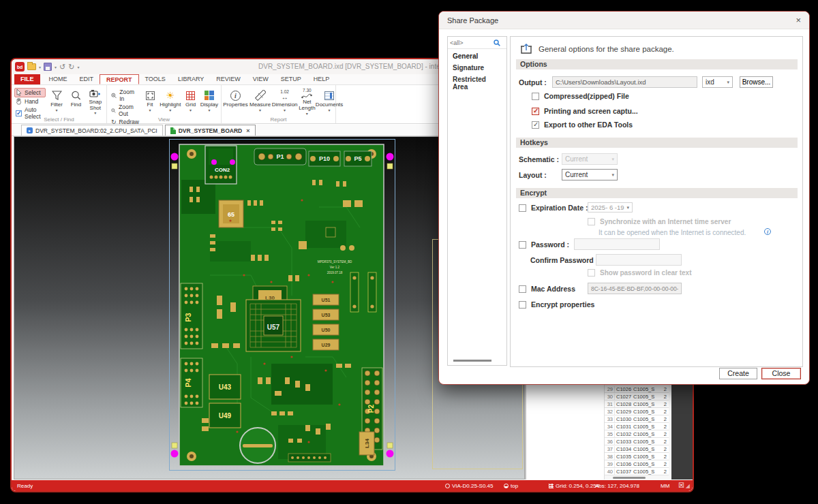 This screenshot has height=504, width=818. Describe the element at coordinates (119, 79) in the screenshot. I see `tab-report: REPORT` at that location.